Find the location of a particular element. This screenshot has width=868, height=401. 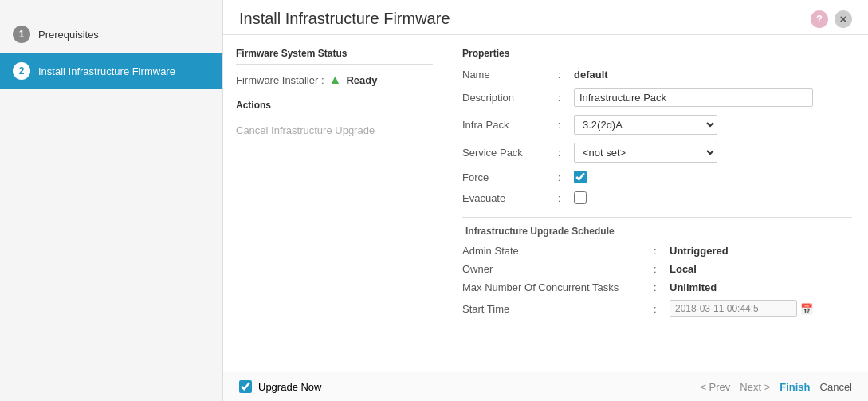

description-input is located at coordinates (693, 97).